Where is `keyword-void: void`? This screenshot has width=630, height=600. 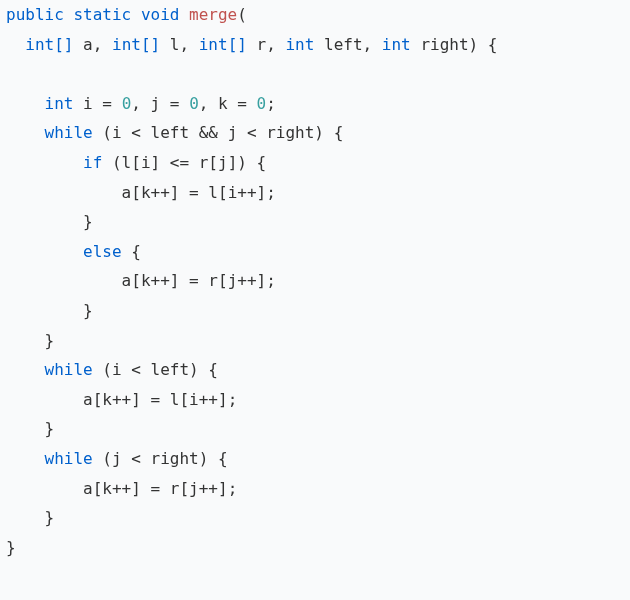 keyword-void: void is located at coordinates (160, 14).